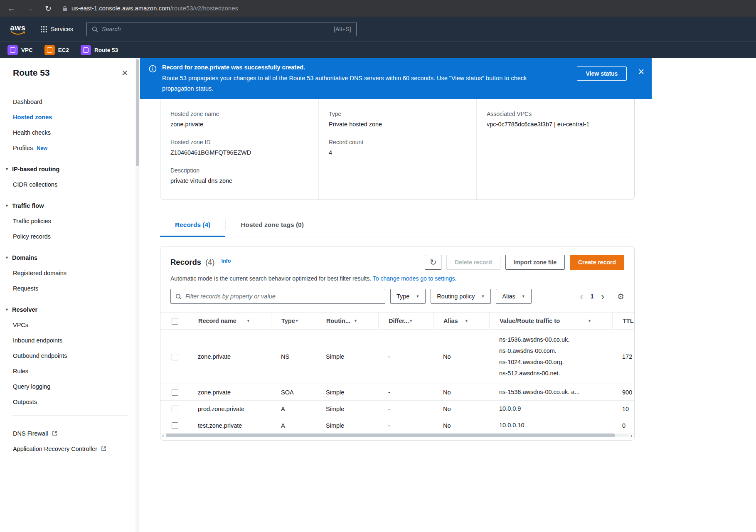  What do you see at coordinates (70, 401) in the screenshot?
I see `sidebar-item-outposts: Outposts` at bounding box center [70, 401].